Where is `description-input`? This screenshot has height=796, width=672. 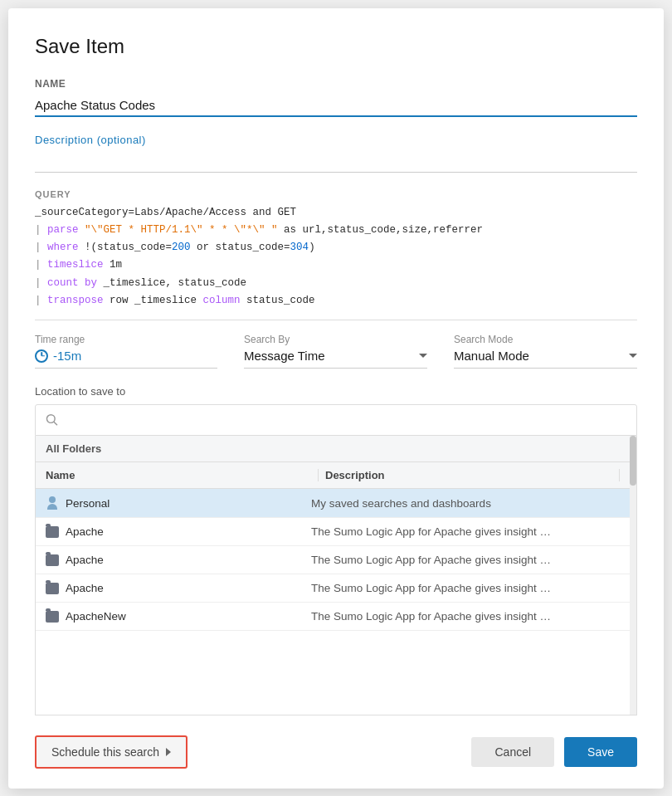
description-input is located at coordinates (336, 162).